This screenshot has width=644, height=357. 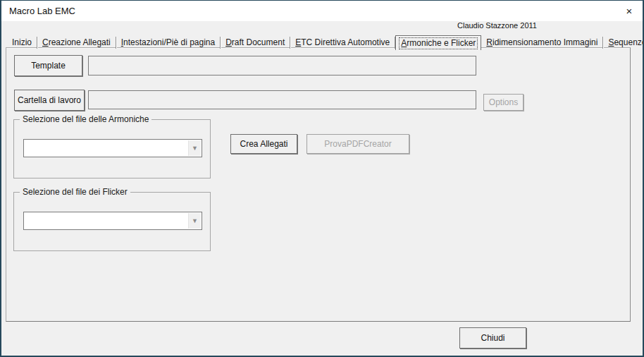 I want to click on flicker-file-groupbox: Selezione del file dei Flicker ▼, so click(x=112, y=222).